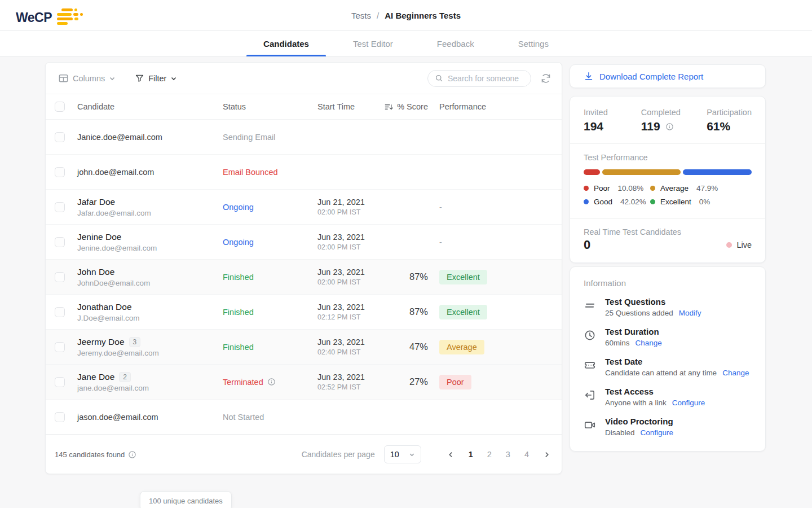  I want to click on legend-value: 10.08%, so click(631, 189).